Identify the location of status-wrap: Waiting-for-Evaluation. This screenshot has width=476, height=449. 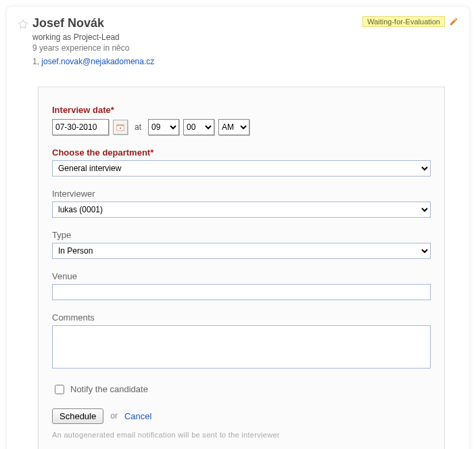
(410, 22).